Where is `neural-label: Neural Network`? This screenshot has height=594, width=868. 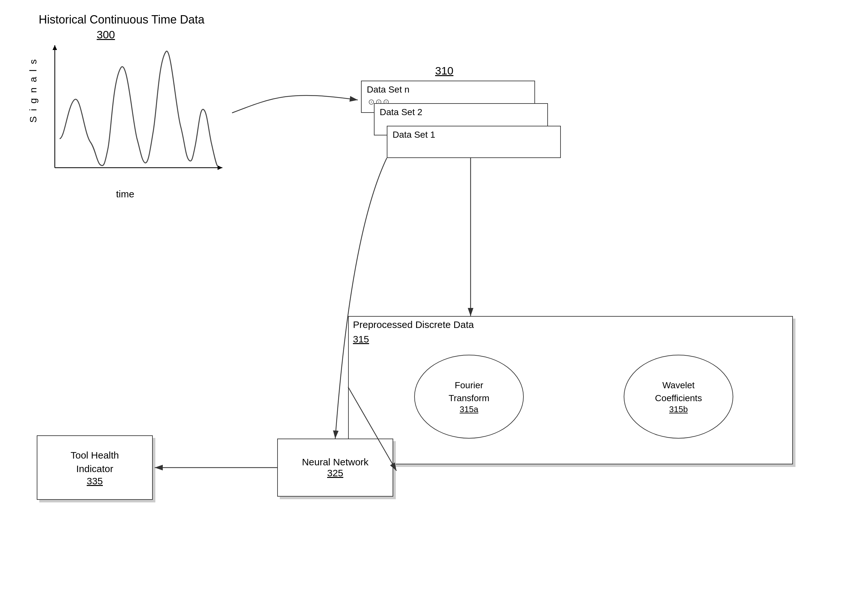 neural-label: Neural Network is located at coordinates (335, 462).